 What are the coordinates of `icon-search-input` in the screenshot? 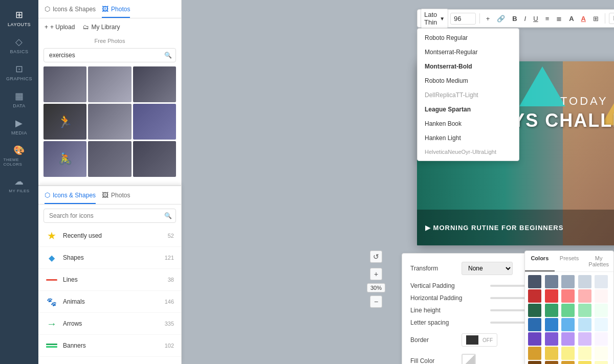 It's located at (109, 216).